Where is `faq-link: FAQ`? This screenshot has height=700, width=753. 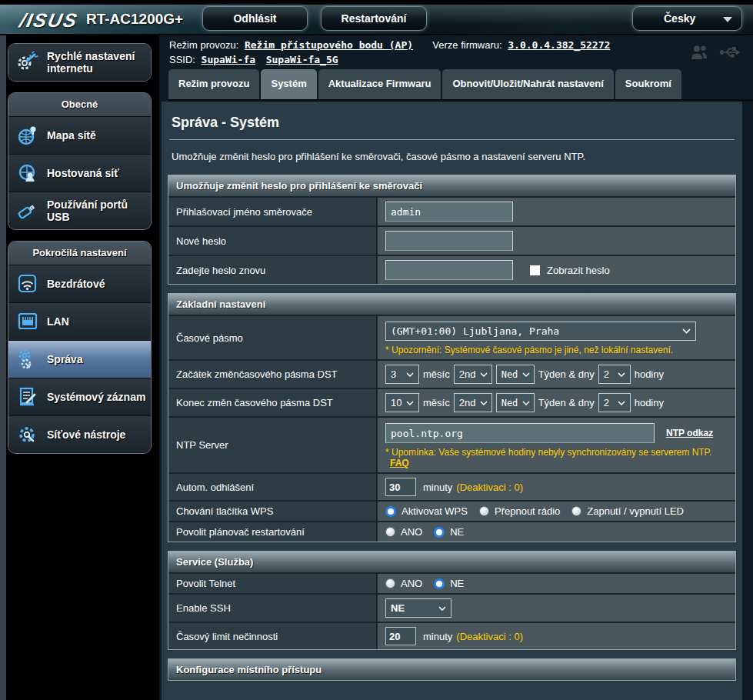
faq-link: FAQ is located at coordinates (400, 463).